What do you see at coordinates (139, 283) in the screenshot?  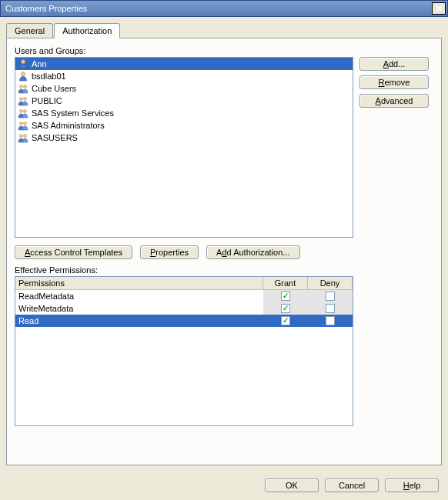 I see `permissions-col-name: Permissions` at bounding box center [139, 283].